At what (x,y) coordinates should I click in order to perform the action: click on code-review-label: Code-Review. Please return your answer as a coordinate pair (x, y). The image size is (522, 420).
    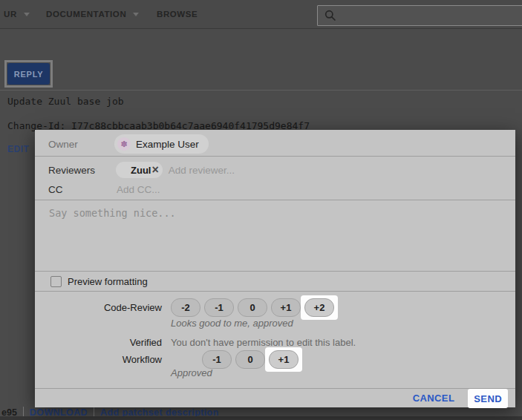
    Looking at the image, I should click on (105, 307).